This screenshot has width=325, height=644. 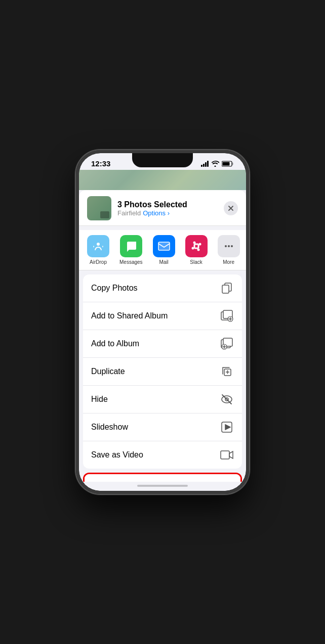 What do you see at coordinates (162, 372) in the screenshot?
I see `action-duplicate: Duplicate` at bounding box center [162, 372].